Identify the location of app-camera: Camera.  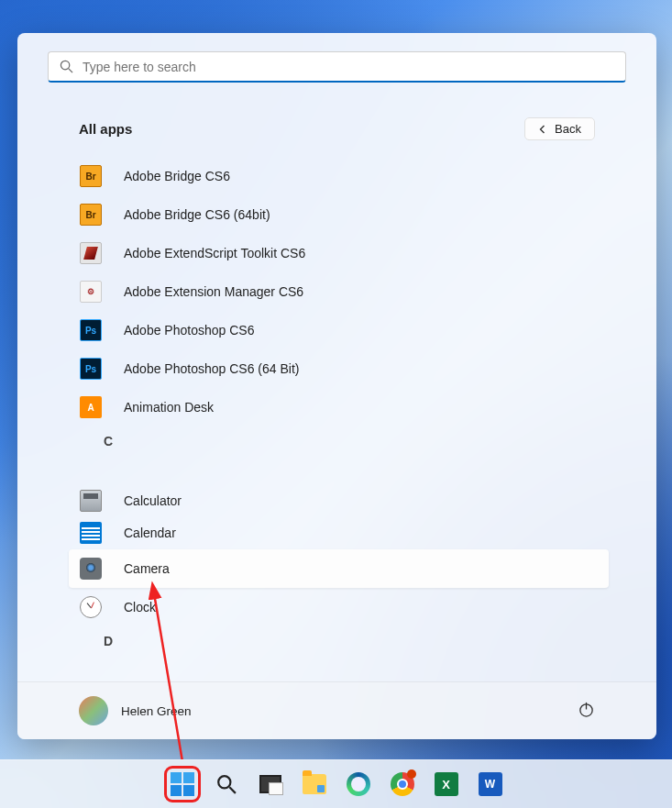
(339, 569).